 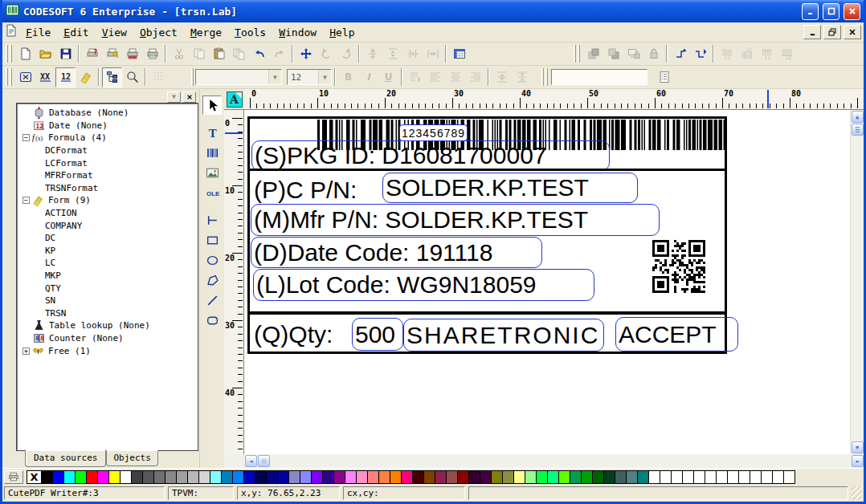 I want to click on print-preview-button: ?, so click(x=92, y=55).